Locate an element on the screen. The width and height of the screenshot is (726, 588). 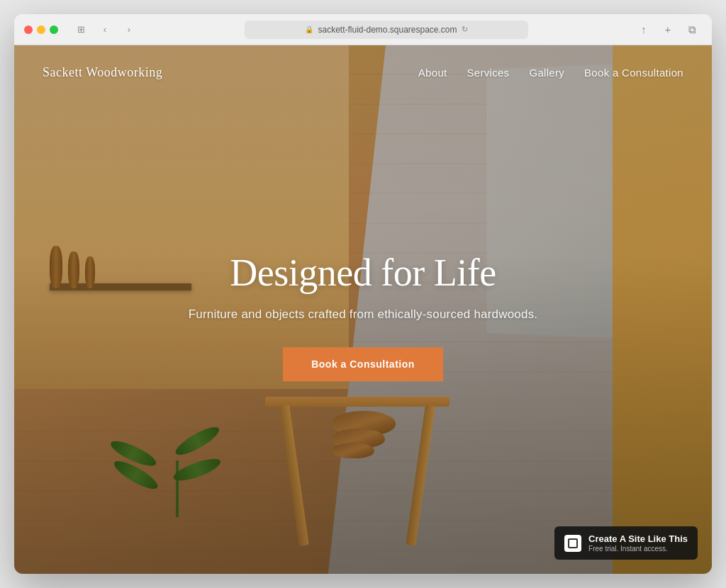
hero-title: Designed for Life is located at coordinates (363, 273).